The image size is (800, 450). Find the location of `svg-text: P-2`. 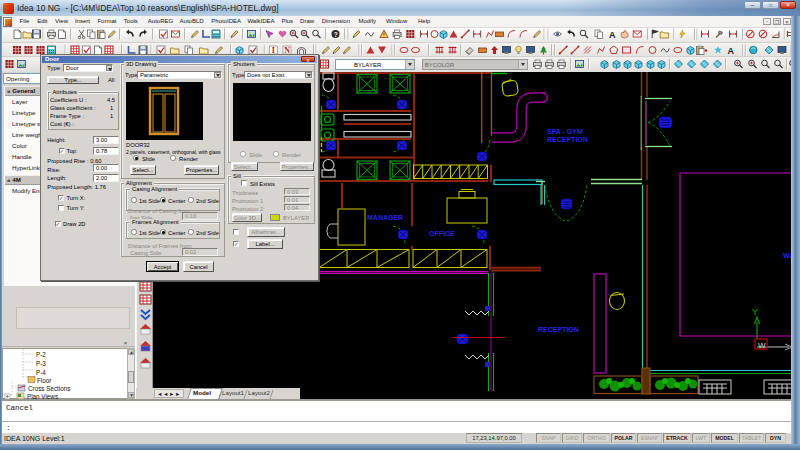

svg-text: P-2 is located at coordinates (41, 354).